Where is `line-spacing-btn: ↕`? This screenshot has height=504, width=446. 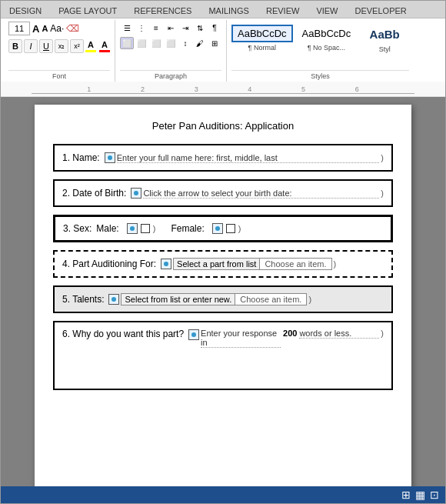
line-spacing-btn: ↕ is located at coordinates (185, 43).